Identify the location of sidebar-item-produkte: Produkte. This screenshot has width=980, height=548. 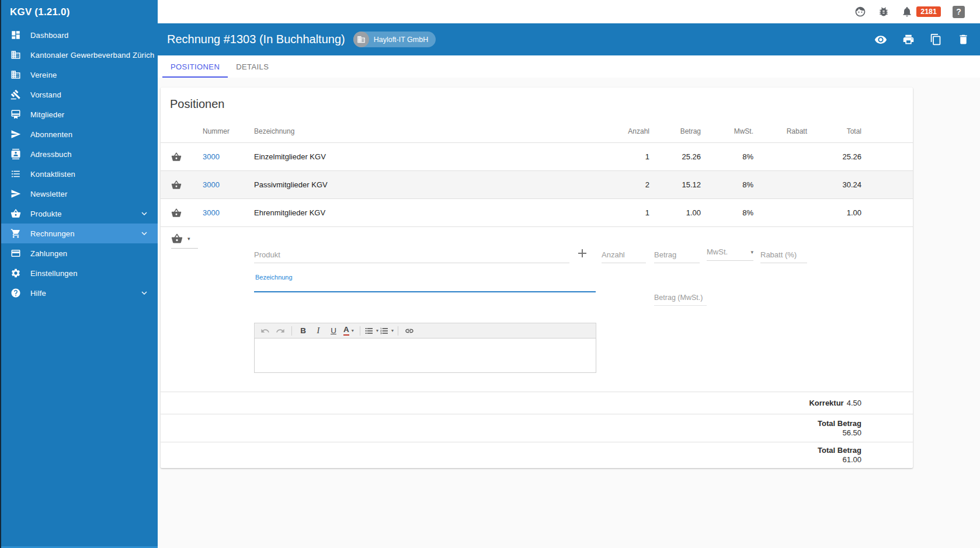
(79, 214).